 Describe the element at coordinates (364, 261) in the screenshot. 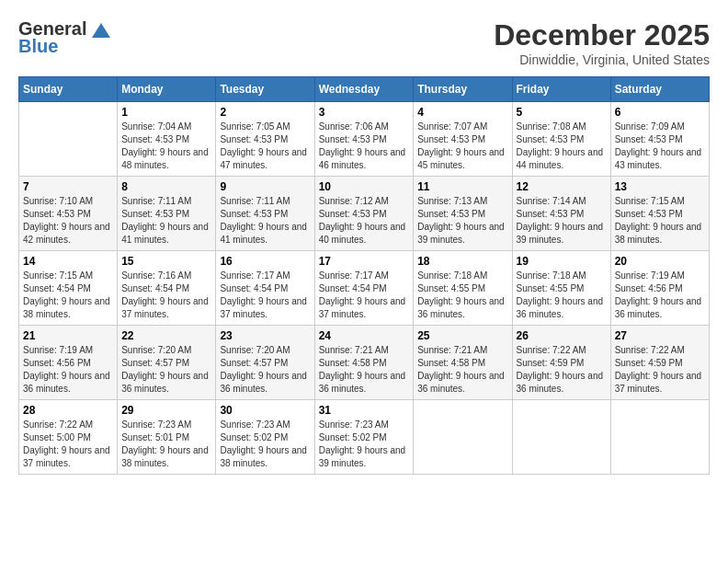

I see `day-number: 17` at that location.